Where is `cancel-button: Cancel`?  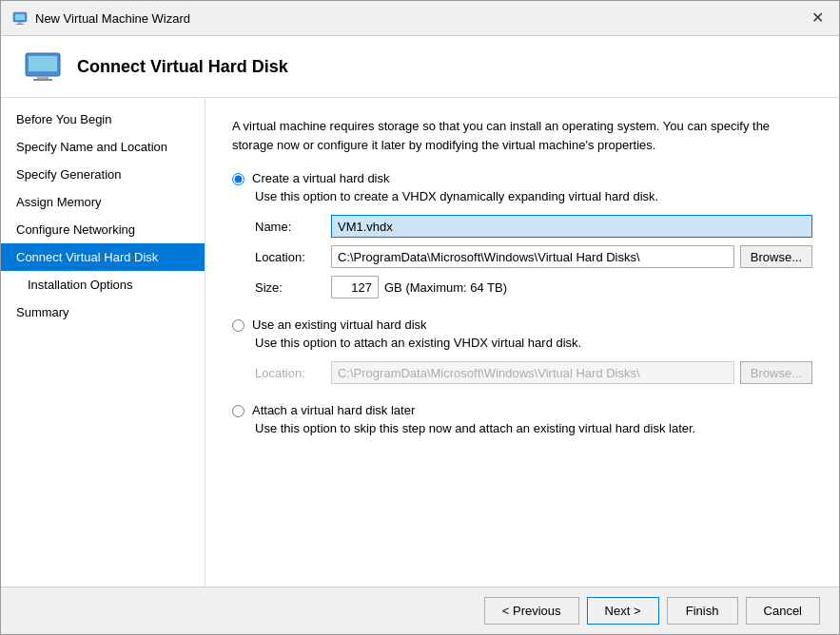 cancel-button: Cancel is located at coordinates (783, 610).